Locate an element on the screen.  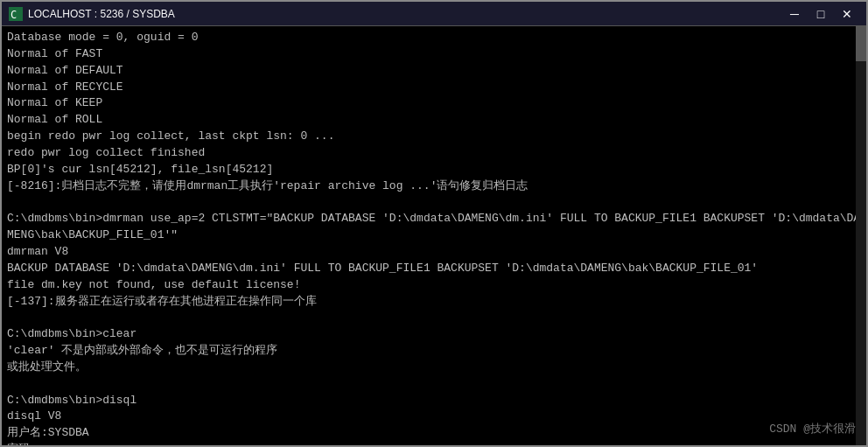
console-line: file dm.key not found, use default licen… is located at coordinates (434, 285).